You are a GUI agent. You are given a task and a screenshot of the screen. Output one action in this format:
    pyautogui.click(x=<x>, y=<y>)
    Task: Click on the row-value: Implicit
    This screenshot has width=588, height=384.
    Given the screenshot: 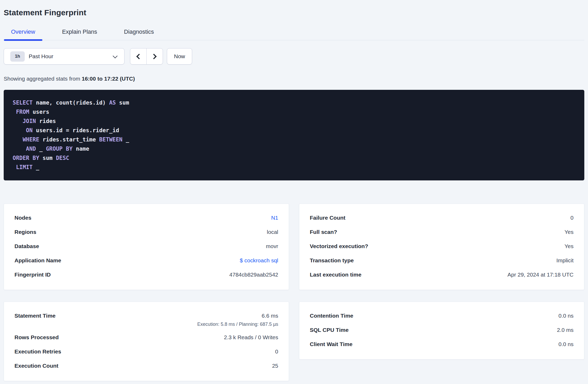 What is the action you would take?
    pyautogui.click(x=565, y=260)
    